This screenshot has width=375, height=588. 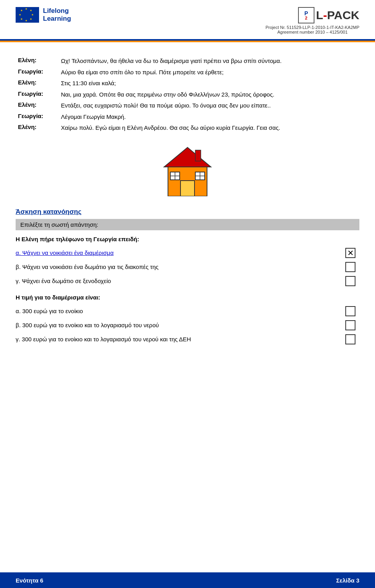 What do you see at coordinates (312, 21) in the screenshot?
I see `lpack-logo-area: P 2 L-PACK Project Nr. 511529-LLP-1-2010…` at bounding box center [312, 21].